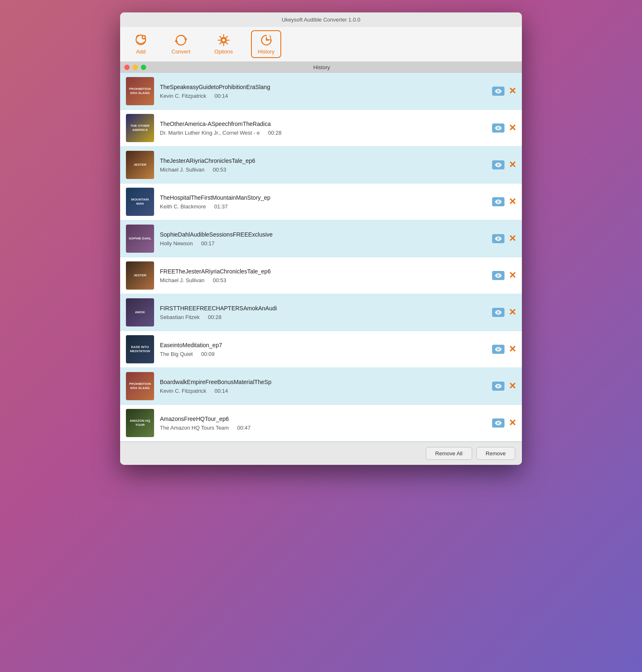  What do you see at coordinates (323, 350) in the screenshot?
I see `item-info: EaseintoMeditation_ep7 The Big Quiet 00:…` at bounding box center [323, 350].